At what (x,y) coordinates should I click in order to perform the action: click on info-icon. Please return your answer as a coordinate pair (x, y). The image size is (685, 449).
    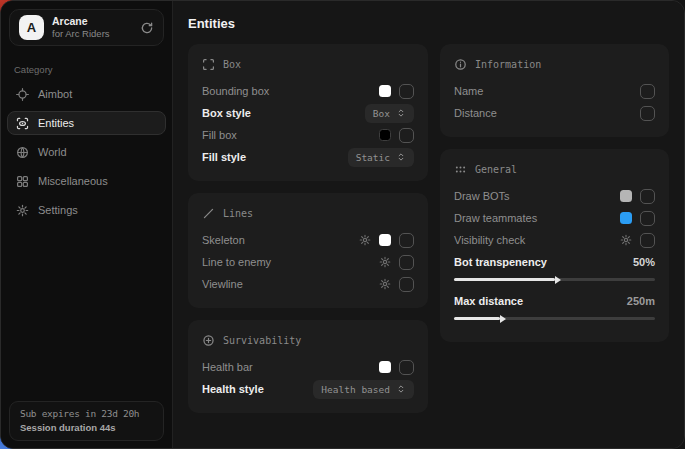
    Looking at the image, I should click on (460, 64).